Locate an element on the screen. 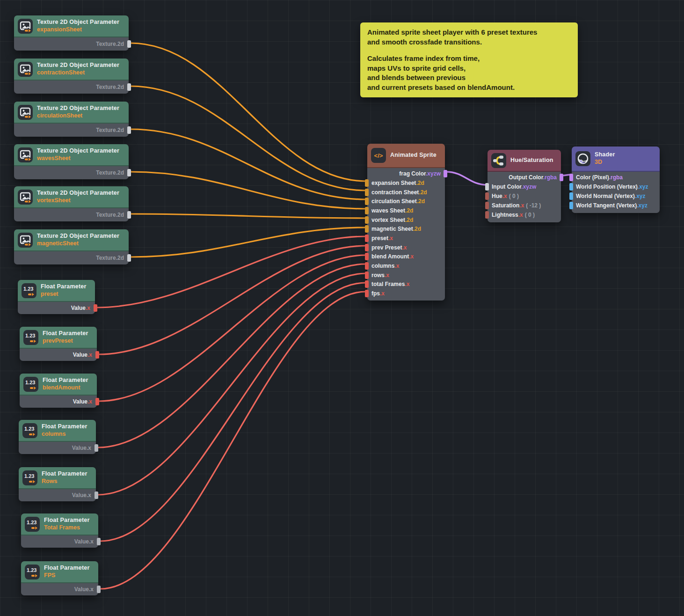  port-prev-preset-input is located at coordinates (367, 248).